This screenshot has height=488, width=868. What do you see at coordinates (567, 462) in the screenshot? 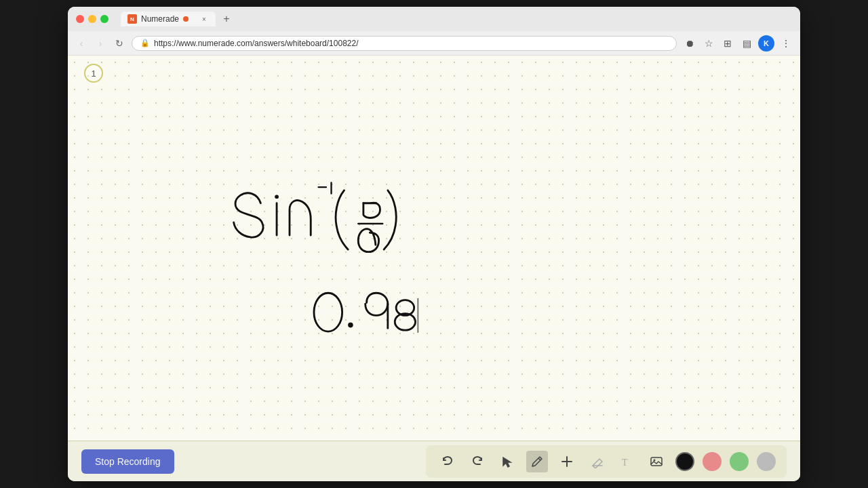
I see `add-tool-button` at bounding box center [567, 462].